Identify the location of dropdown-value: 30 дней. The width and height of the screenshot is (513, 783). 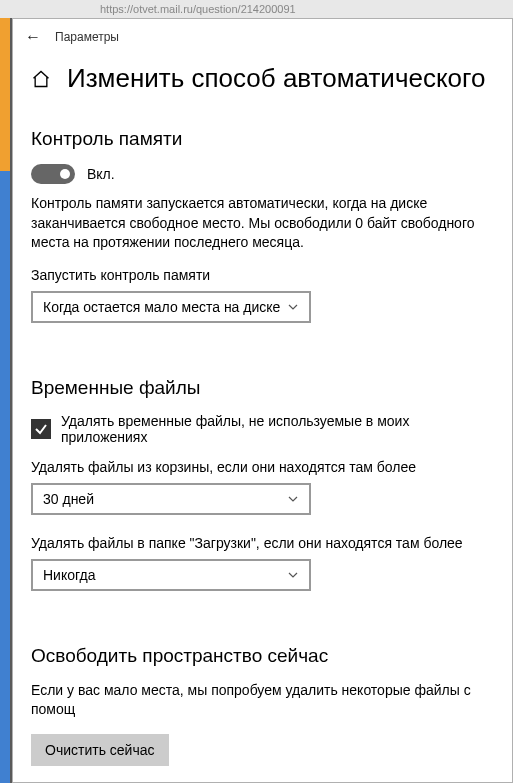
(68, 499).